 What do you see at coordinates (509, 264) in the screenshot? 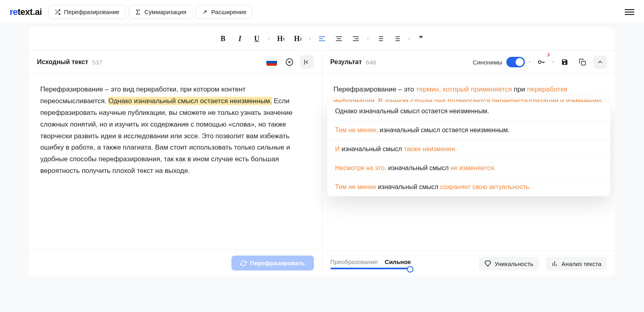
I see `uniqueness-button: Уникальность` at bounding box center [509, 264].